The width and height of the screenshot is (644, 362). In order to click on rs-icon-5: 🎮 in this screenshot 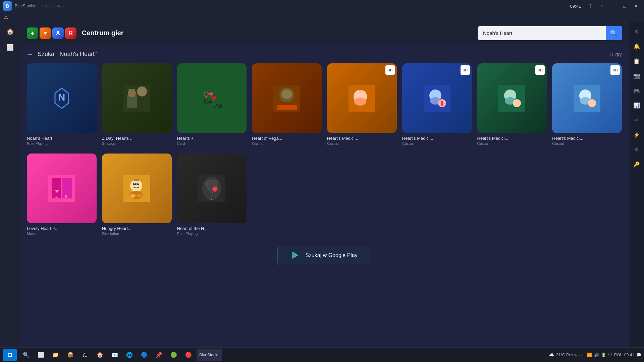, I will do `click(637, 90)`.